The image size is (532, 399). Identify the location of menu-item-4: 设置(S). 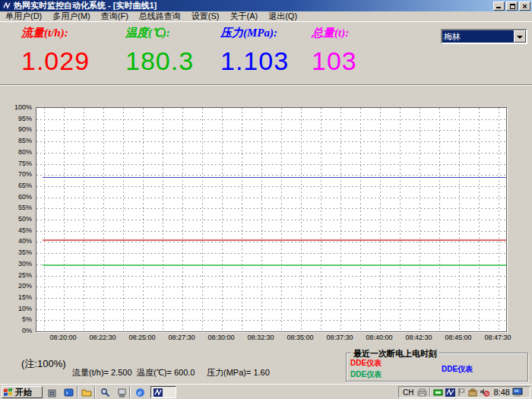
(205, 17).